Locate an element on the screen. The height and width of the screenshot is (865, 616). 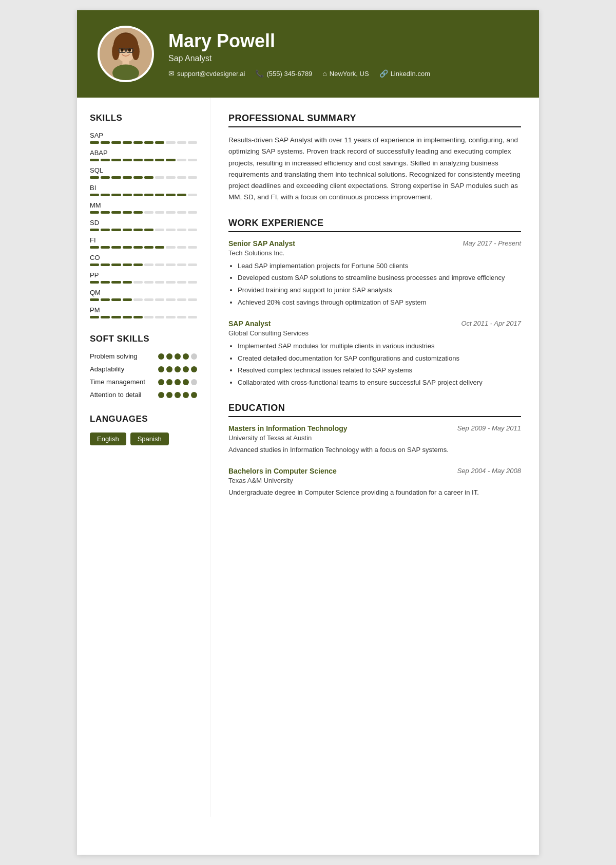
edu-desc: Advanced studies in Information Technolo… is located at coordinates (375, 450).